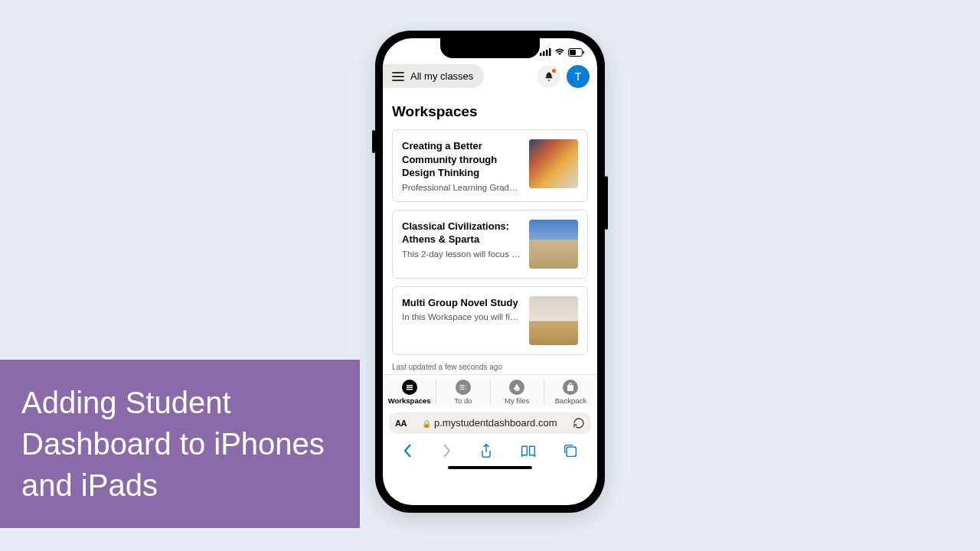  Describe the element at coordinates (462, 187) in the screenshot. I see `card-subtitle: Professional Learning Grades/…` at that location.